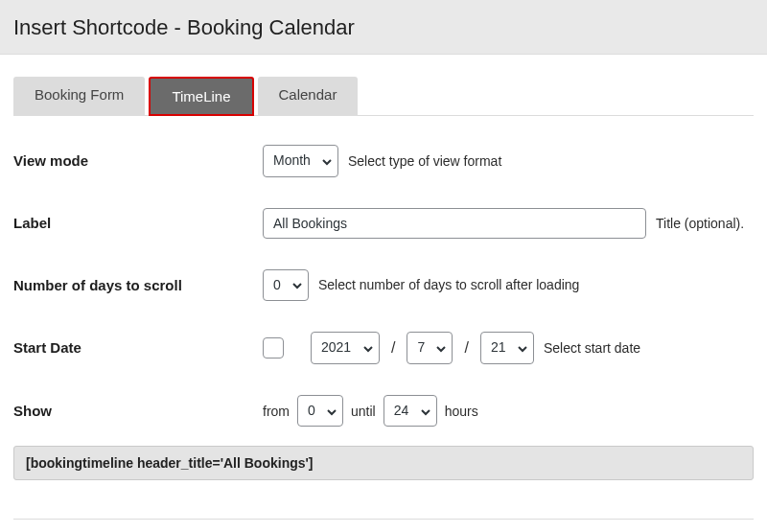 The height and width of the screenshot is (532, 767). What do you see at coordinates (410, 411) in the screenshot?
I see `show-until-select: 24` at bounding box center [410, 411].